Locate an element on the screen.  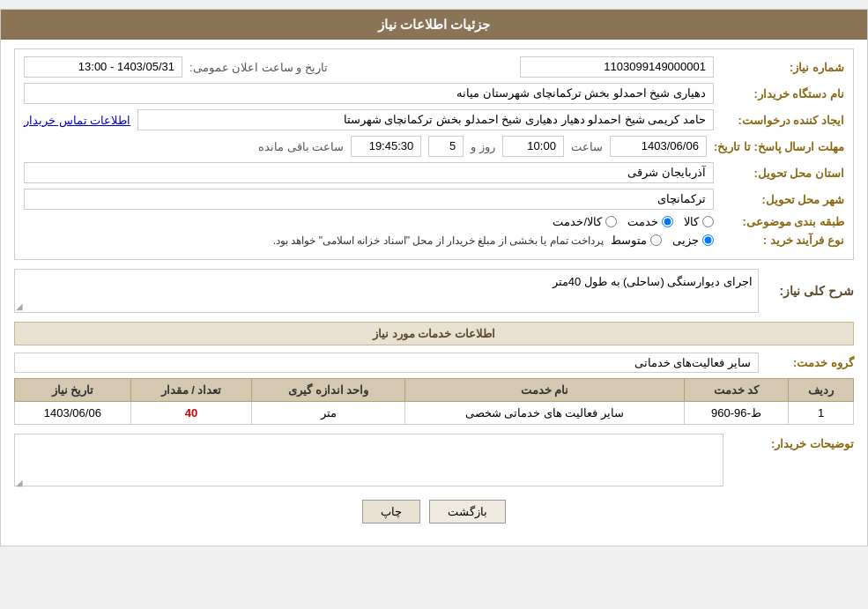
cell-service-name: سایر فعالیت های خدماتی شخصی is located at coordinates (545, 413).